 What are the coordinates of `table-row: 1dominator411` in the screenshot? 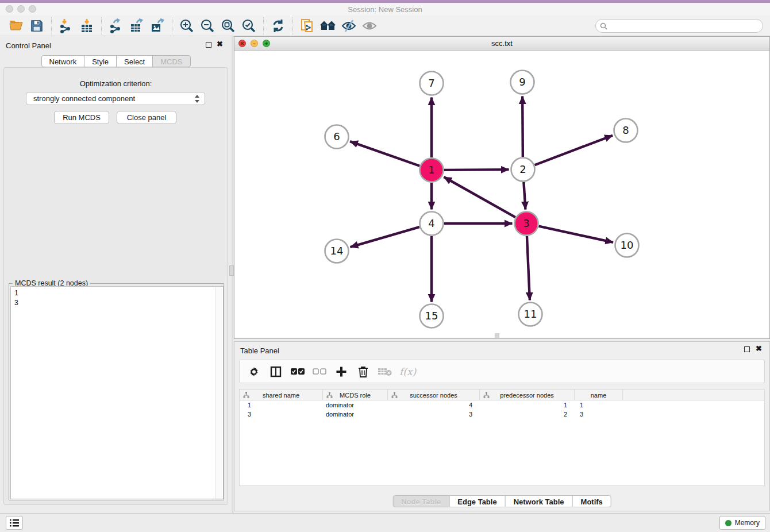 It's located at (502, 405).